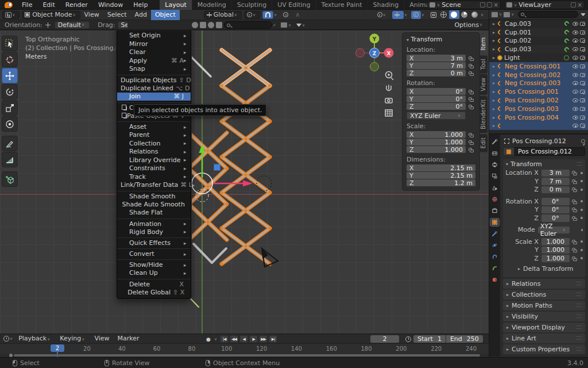  Describe the element at coordinates (223, 15) in the screenshot. I see `transform-orientation-selector: Global∨` at that location.